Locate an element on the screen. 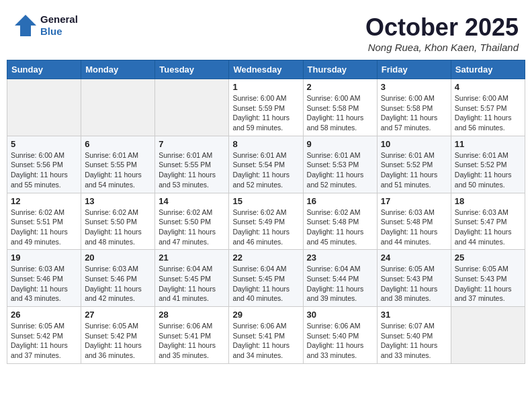  weekday-header-friday: Friday is located at coordinates (414, 70).